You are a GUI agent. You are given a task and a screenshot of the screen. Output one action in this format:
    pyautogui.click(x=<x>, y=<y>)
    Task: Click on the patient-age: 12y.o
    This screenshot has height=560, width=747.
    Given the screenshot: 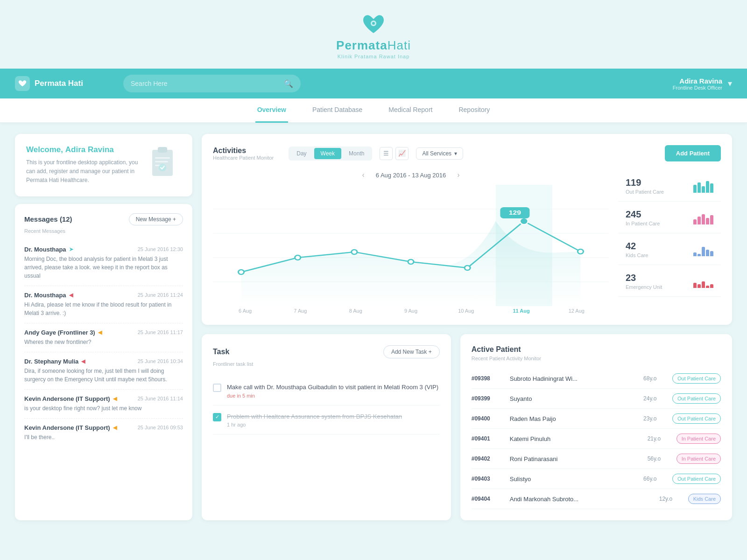 What is the action you would take?
    pyautogui.click(x=671, y=499)
    